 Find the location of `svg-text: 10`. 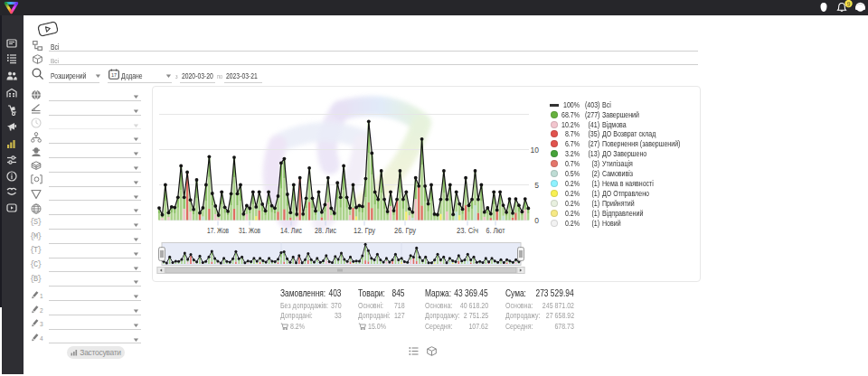

svg-text: 10 is located at coordinates (535, 150).